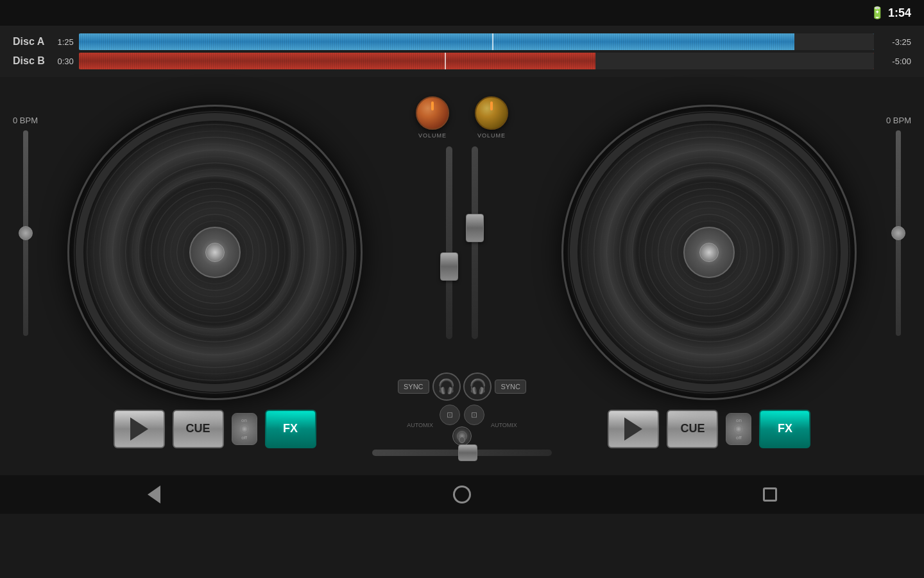 Image resolution: width=924 pixels, height=578 pixels. Describe the element at coordinates (492, 118) in the screenshot. I see `right-volume-knob-container: VOLUME` at that location.